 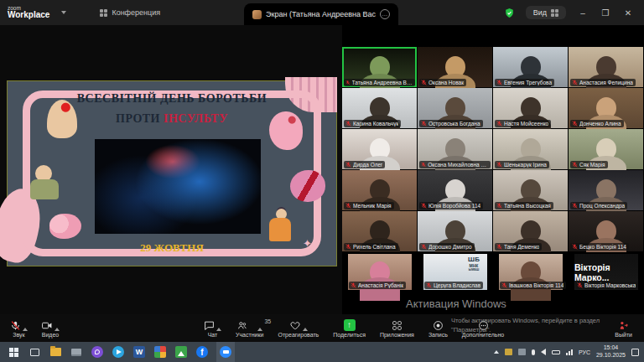 What do you see at coordinates (607, 285) in the screenshot?
I see `participant-name-label: Вікторія Марковська` at bounding box center [607, 285].